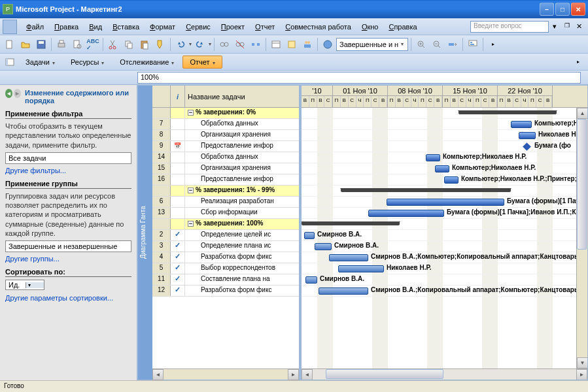 The height and width of the screenshot is (392, 588). What do you see at coordinates (93, 44) in the screenshot?
I see `spelling-button: ABC✓` at bounding box center [93, 44].